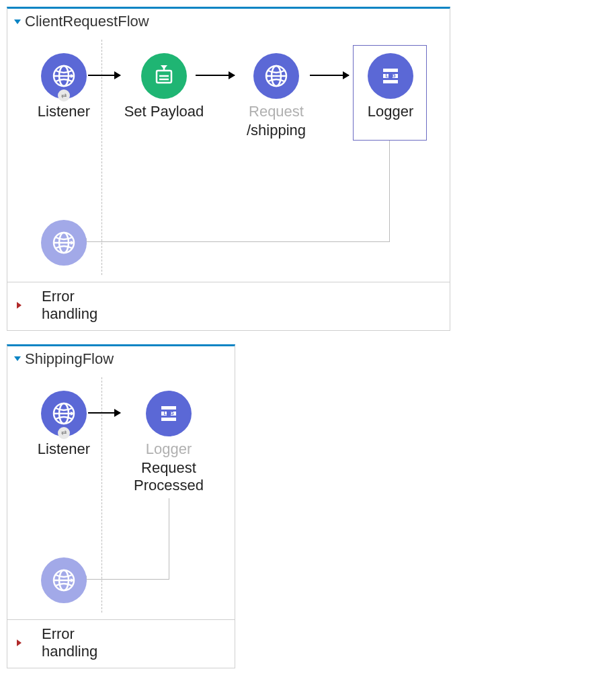 This screenshot has height=700, width=615. What do you see at coordinates (276, 130) in the screenshot?
I see `node-sublabel: /shipping` at bounding box center [276, 130].